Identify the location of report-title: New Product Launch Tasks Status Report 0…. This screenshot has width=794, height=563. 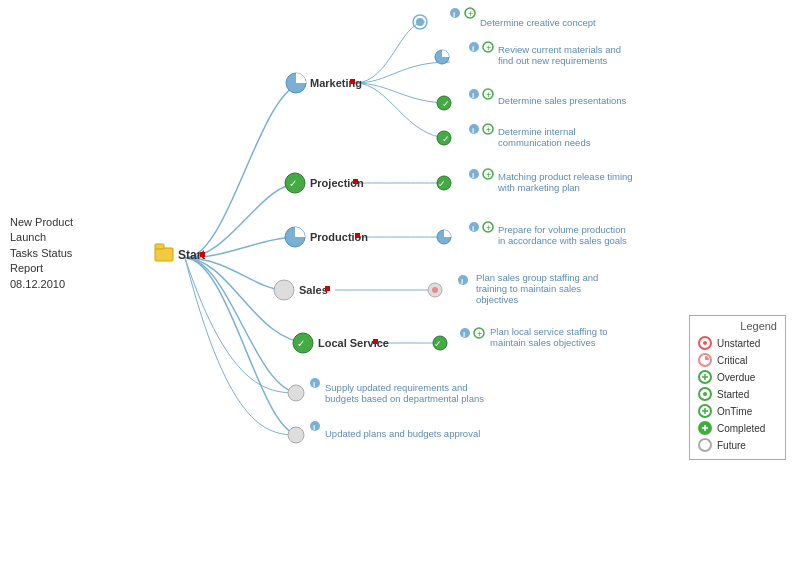
(42, 254).